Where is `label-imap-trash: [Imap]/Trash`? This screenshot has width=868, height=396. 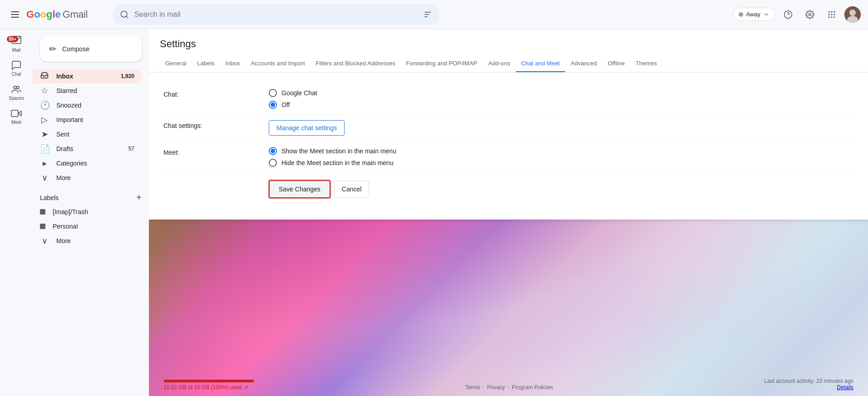 label-imap-trash: [Imap]/Trash is located at coordinates (87, 212).